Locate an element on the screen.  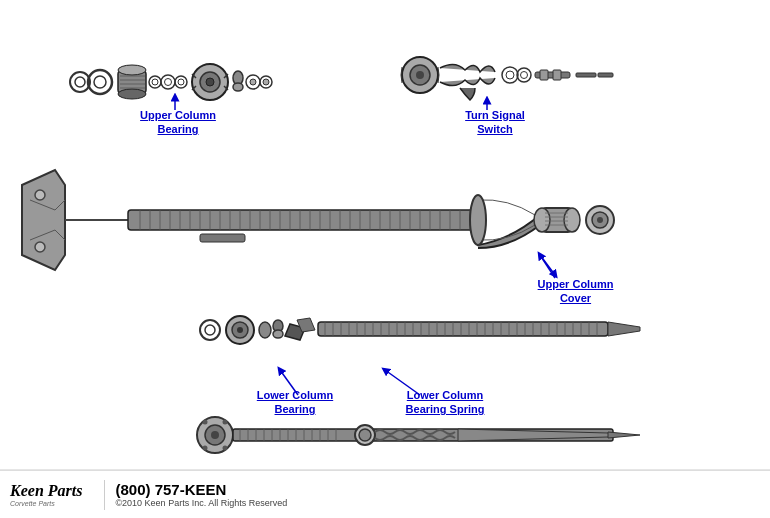
logo-tagline: Corvette Parts is located at coordinates (46, 504).